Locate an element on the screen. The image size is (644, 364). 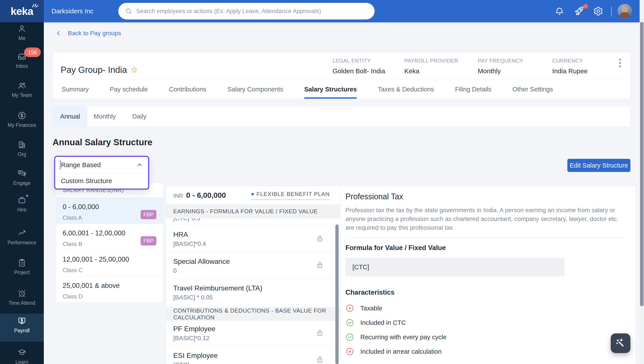
kebab-menu-icon is located at coordinates (620, 64).